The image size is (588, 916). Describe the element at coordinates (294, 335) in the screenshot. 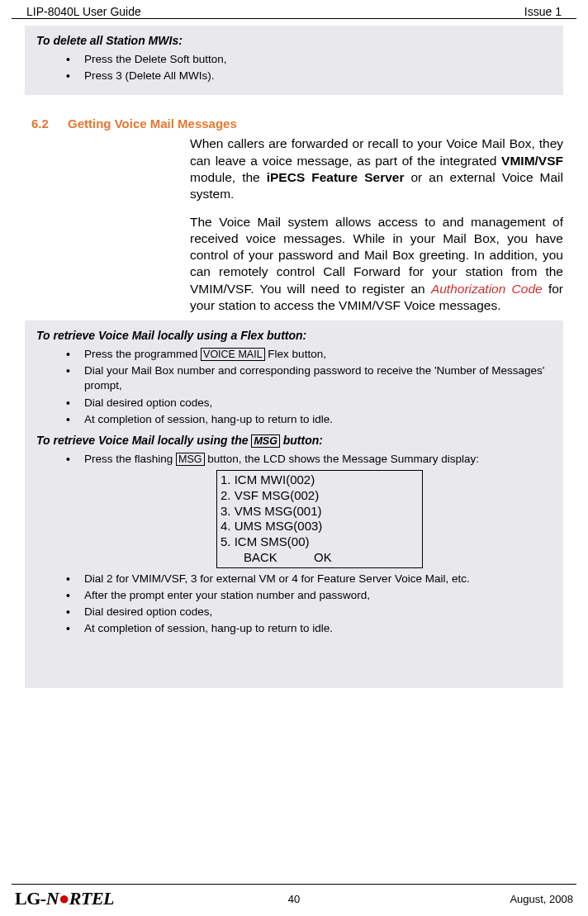

I see `box-heading: To retrieve Voice Mail locally using a F…` at that location.